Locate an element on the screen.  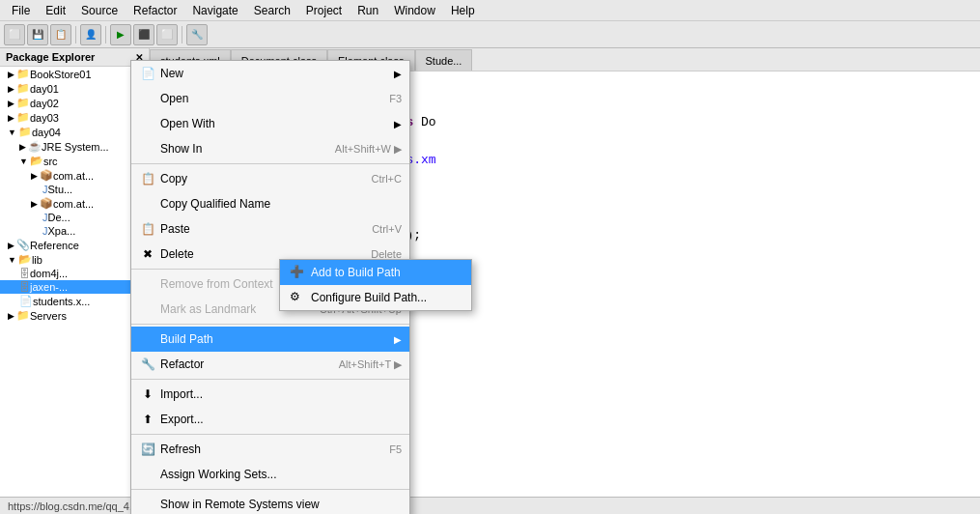
tree-item-jre: ▶ ☕ JRE System... is located at coordinates (74, 147).